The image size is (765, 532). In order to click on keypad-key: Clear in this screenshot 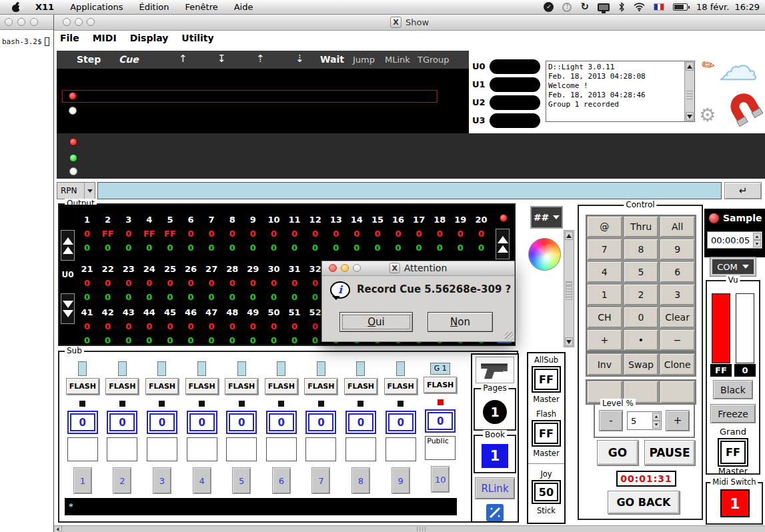, I will do `click(678, 317)`.